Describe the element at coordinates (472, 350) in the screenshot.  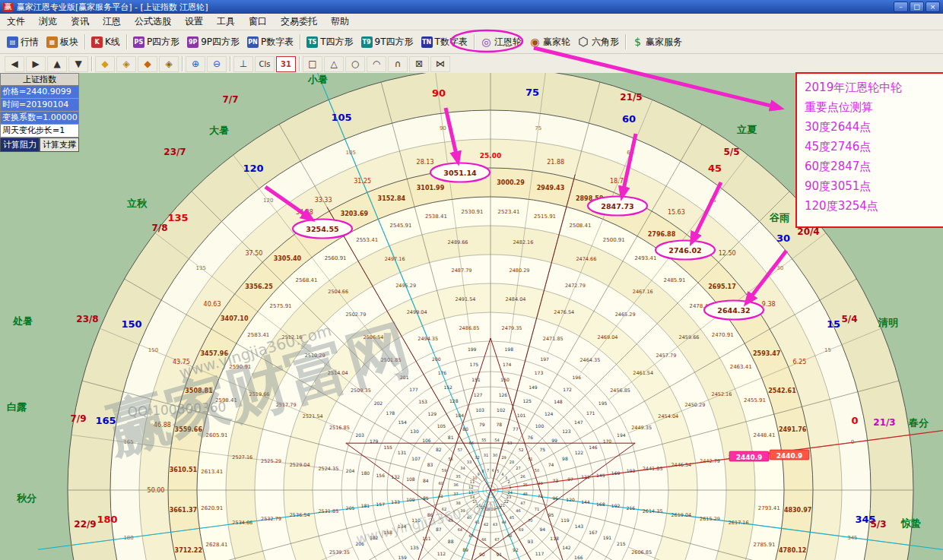
I see `svg-text: 199` at that location.